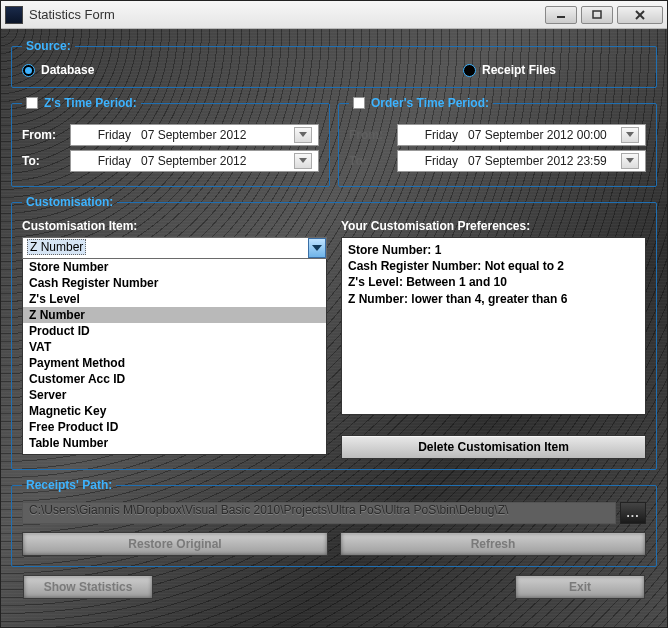  What do you see at coordinates (14, 15) in the screenshot?
I see `app-icon` at bounding box center [14, 15].